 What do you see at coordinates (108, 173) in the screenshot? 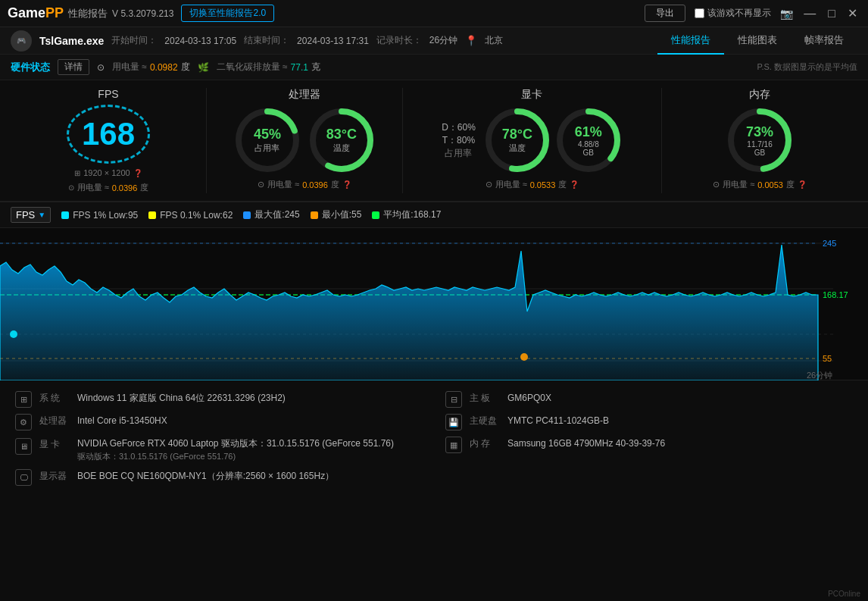
I see `fps-footer: ⊞ 1920 × 1200 ❓` at bounding box center [108, 173].